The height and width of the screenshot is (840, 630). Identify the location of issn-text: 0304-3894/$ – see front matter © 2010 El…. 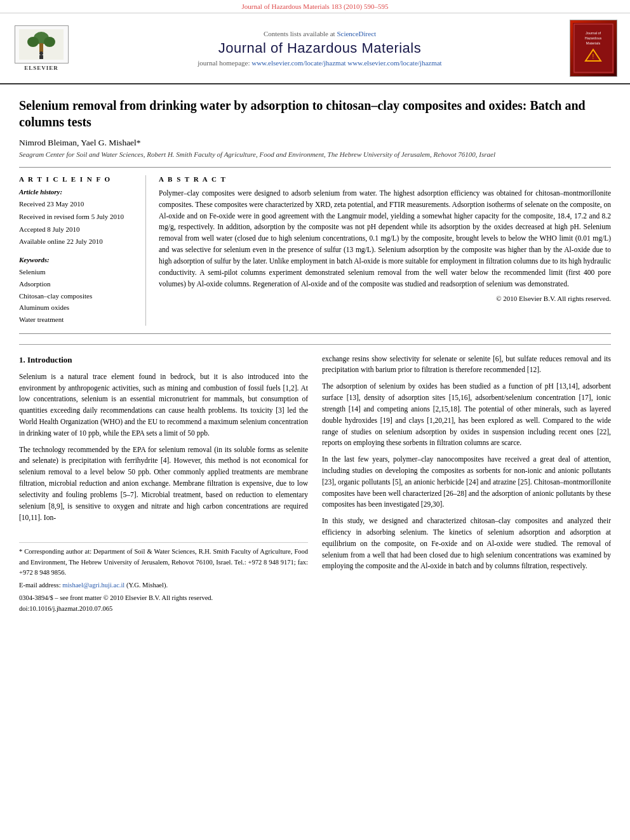
(164, 598).